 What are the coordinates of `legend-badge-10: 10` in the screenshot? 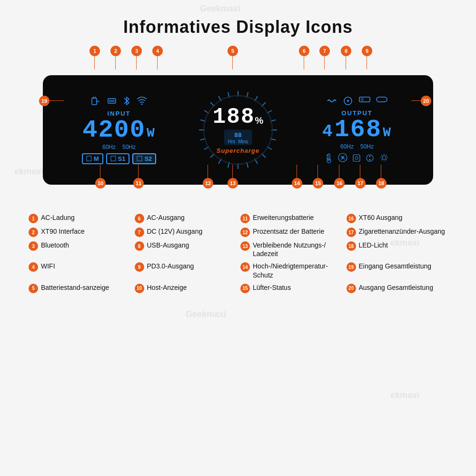 It's located at (139, 288).